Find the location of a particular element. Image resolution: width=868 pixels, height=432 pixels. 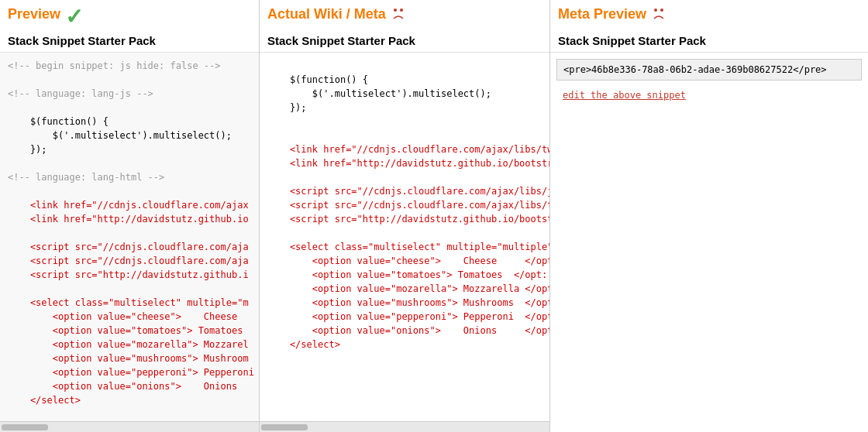

js-func: $(function() { is located at coordinates (129, 122).